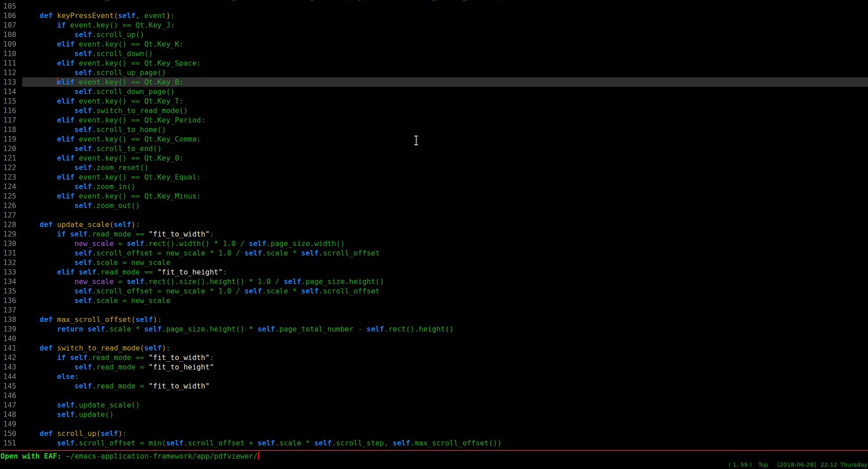 The height and width of the screenshot is (469, 868). Describe the element at coordinates (445, 243) in the screenshot. I see `code-text: new_scale = self.rect().width() * 1.0 / …` at that location.